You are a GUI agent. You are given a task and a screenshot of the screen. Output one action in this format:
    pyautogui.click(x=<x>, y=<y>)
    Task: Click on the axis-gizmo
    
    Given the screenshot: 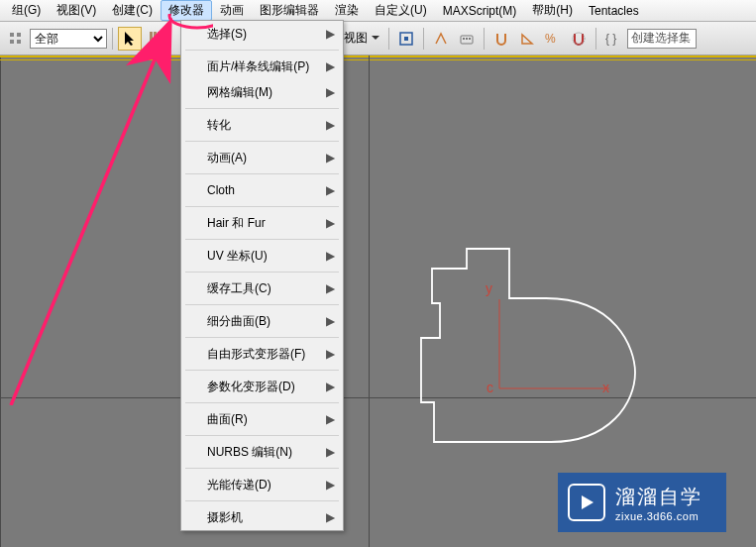 What is the action you would take?
    pyautogui.click(x=555, y=349)
    